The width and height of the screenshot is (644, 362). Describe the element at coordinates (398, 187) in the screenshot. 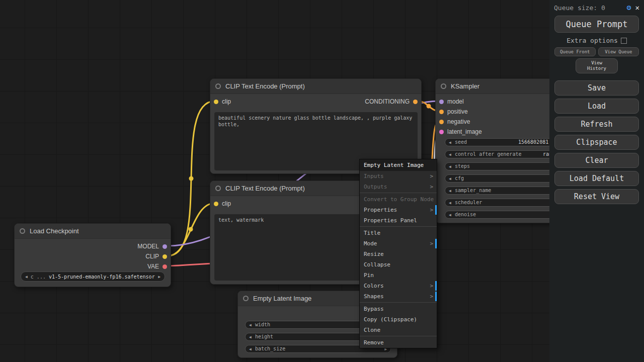

I see `context-menu-item-outputs: Outputs>` at that location.